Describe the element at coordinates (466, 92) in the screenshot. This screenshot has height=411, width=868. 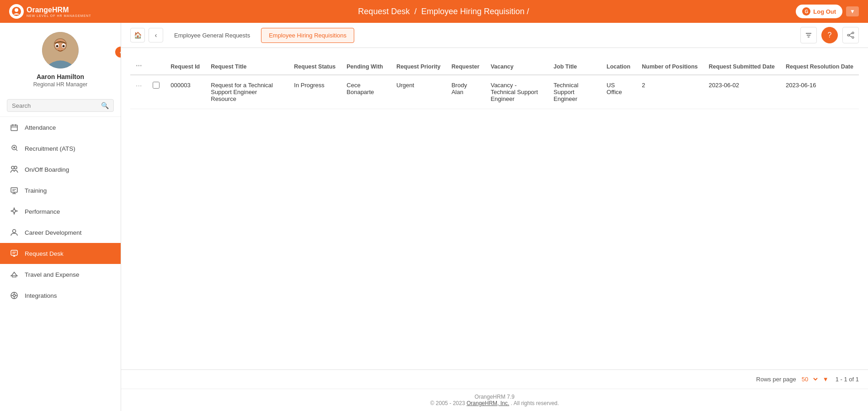
I see `cell-requester: Brody Alan` at that location.